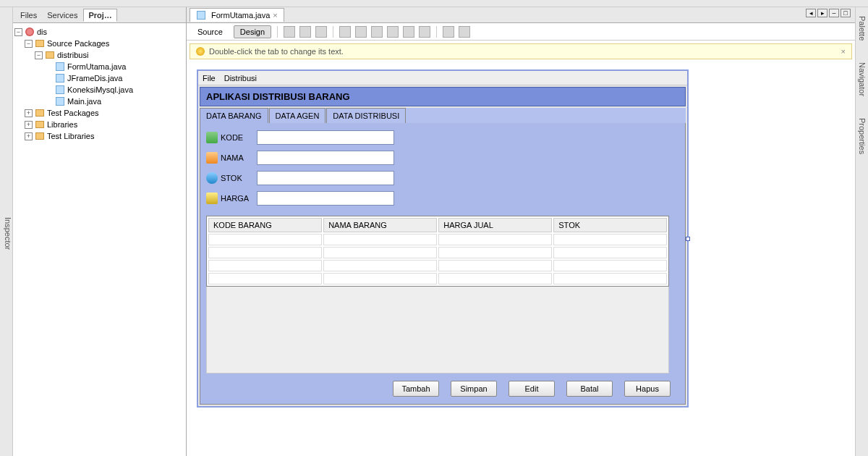 This screenshot has height=456, width=868. I want to click on properties-tab: Properties, so click(862, 136).